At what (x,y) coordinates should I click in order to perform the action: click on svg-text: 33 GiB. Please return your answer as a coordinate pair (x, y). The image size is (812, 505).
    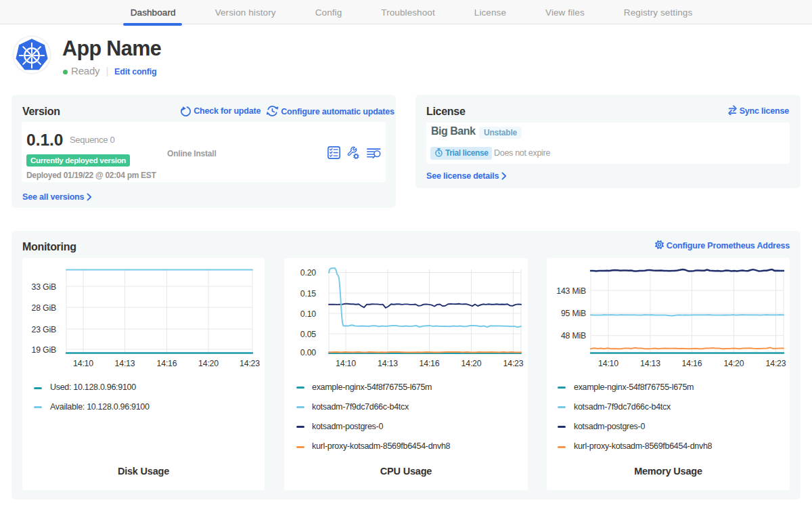
    Looking at the image, I should click on (44, 287).